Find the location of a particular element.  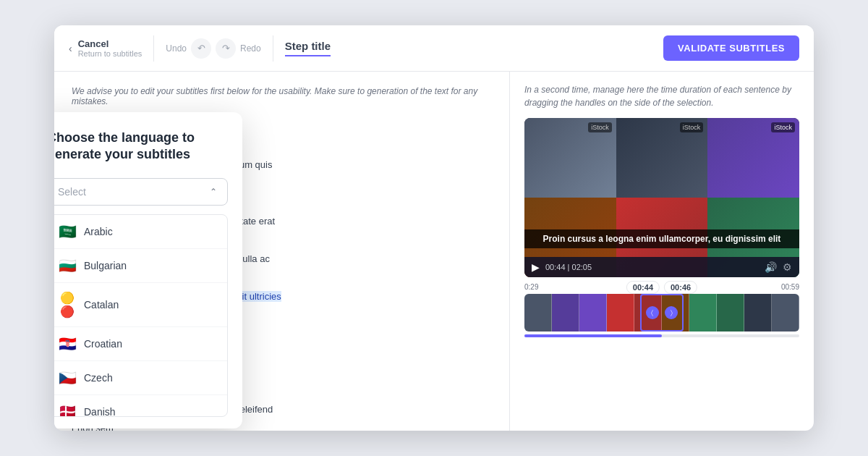

cancel-return-btn: ‹ Cancel Return to subtitles is located at coordinates (106, 48).